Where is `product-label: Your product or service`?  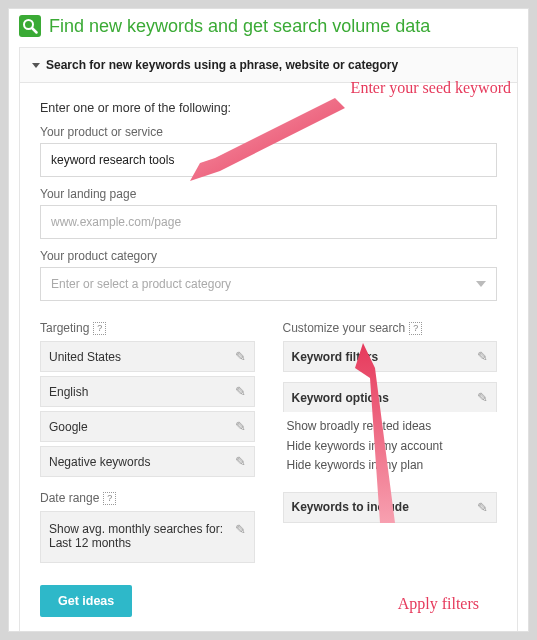 product-label: Your product or service is located at coordinates (268, 132).